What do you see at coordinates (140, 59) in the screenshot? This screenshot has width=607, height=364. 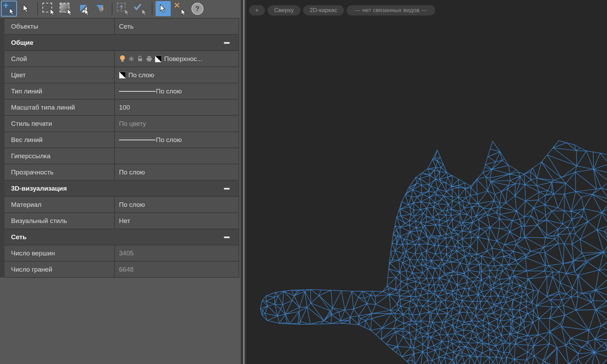 I see `lock-icon` at bounding box center [140, 59].